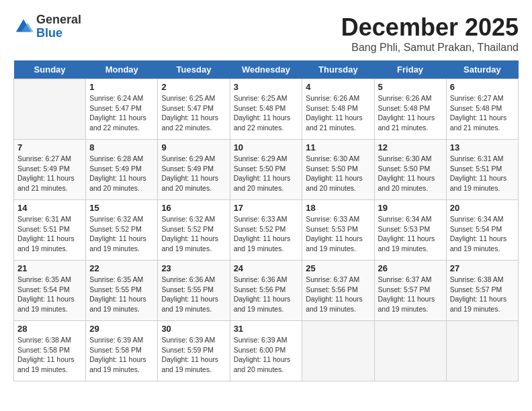  Describe the element at coordinates (410, 230) in the screenshot. I see `calendar-cell: 19Sunrise: 6:34 AM Sunset: 5:53 PM Dayli…` at that location.